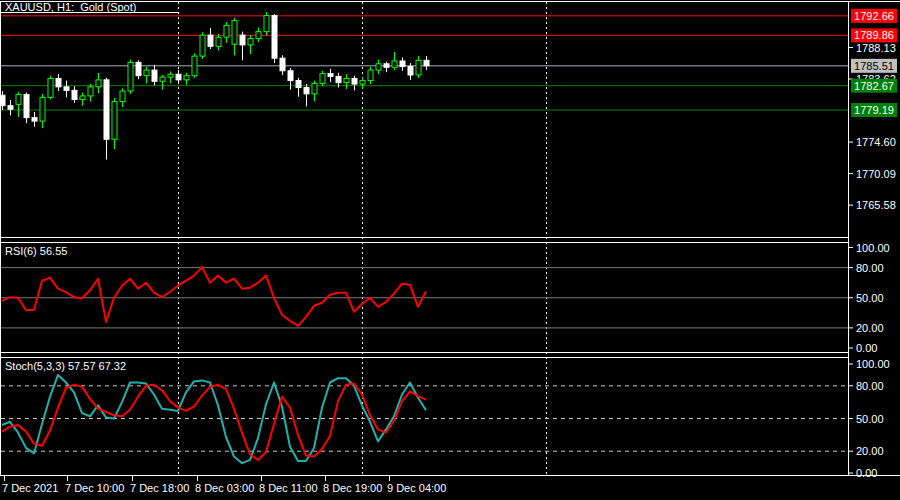 This screenshot has height=500, width=900. What do you see at coordinates (160, 488) in the screenshot?
I see `time-axis-label: 7 Dec 18:00` at bounding box center [160, 488].